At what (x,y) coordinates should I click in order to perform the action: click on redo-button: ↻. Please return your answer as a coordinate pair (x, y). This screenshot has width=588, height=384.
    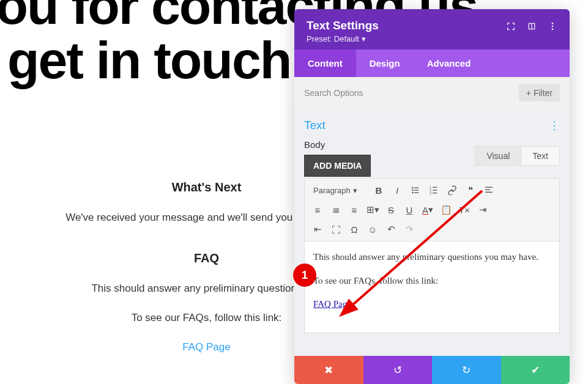
    Looking at the image, I should click on (466, 370).